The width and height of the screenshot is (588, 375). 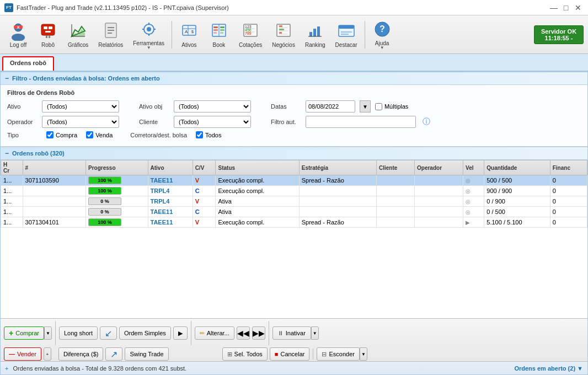 I want to click on venda-checkbox, so click(x=89, y=135).